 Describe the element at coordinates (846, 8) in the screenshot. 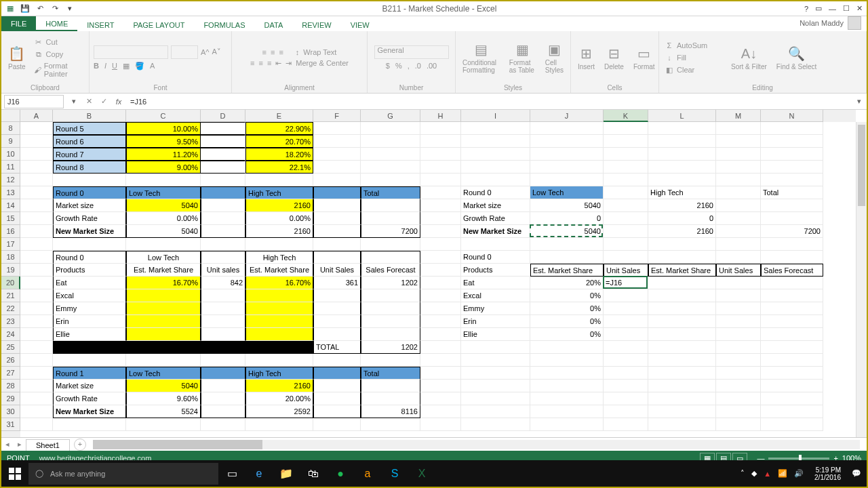

I see `maximize-icon: ☐` at that location.